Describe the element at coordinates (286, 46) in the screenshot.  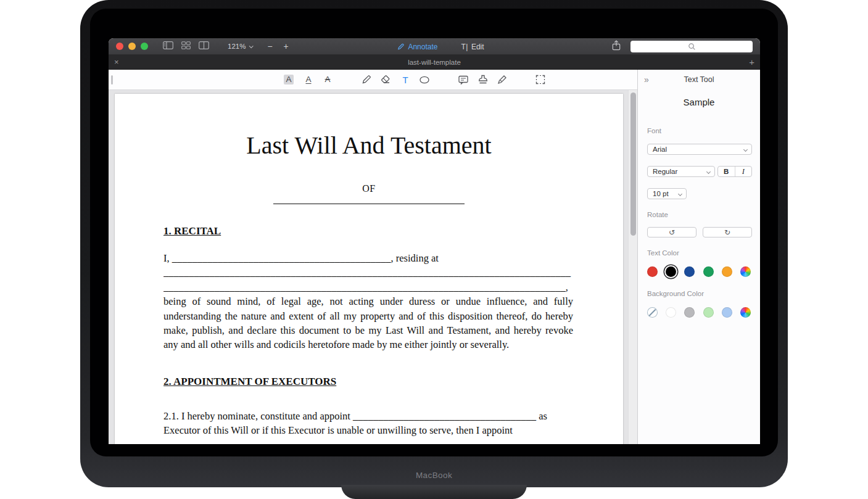
I see `zoom-in-button: +` at that location.